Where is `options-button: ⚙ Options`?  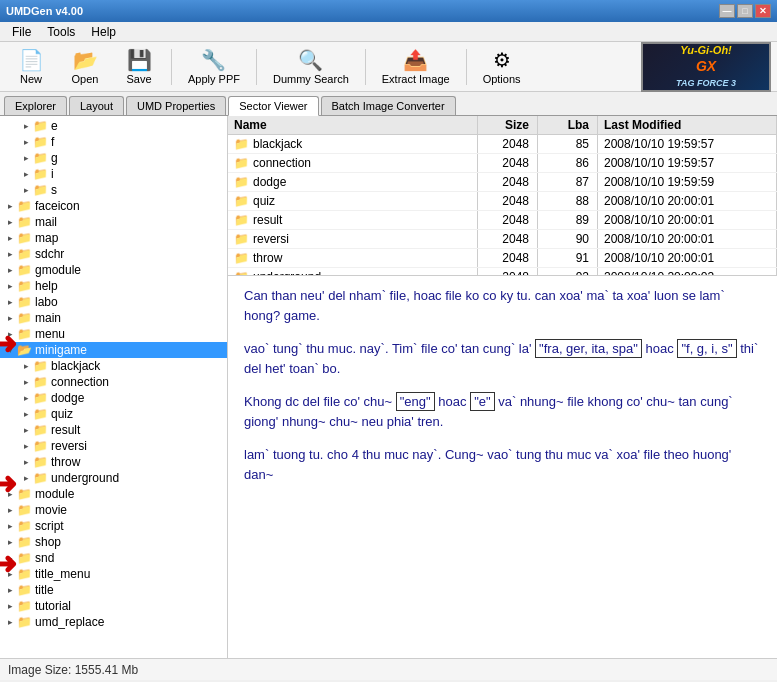
options-button: ⚙ Options is located at coordinates (502, 67).